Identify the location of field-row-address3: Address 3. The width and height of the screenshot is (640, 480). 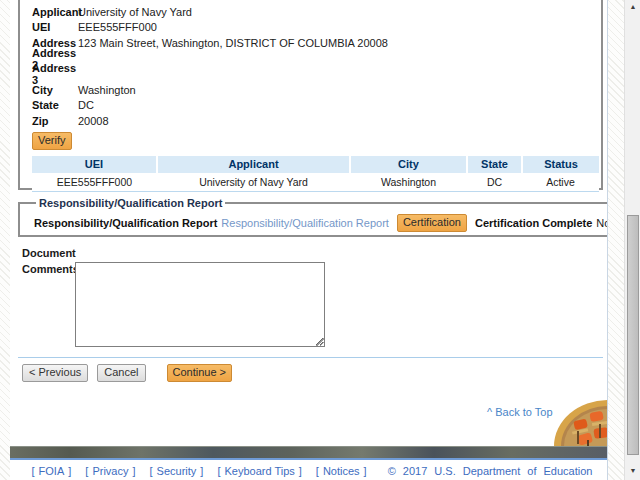
(312, 74).